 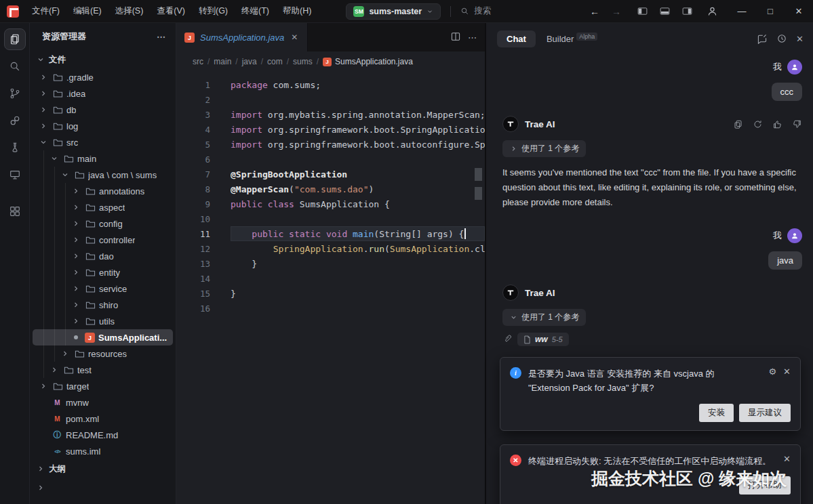 I want to click on breadcrumb-item: sums, so click(x=302, y=62).